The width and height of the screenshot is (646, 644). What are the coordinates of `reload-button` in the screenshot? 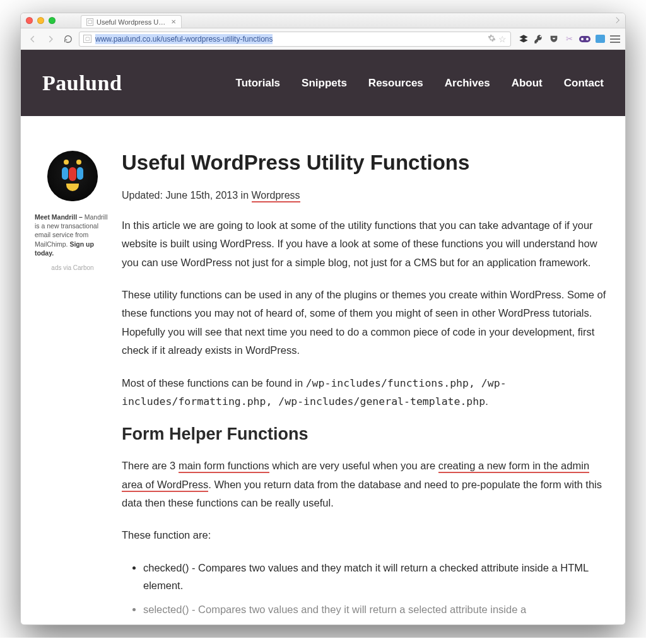 It's located at (68, 39).